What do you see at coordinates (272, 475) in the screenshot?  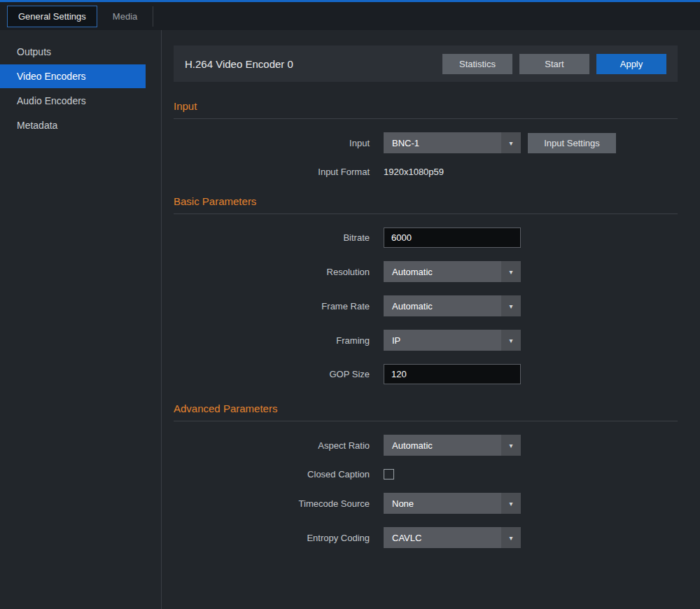 I see `closed-caption-label: Closed Caption` at bounding box center [272, 475].